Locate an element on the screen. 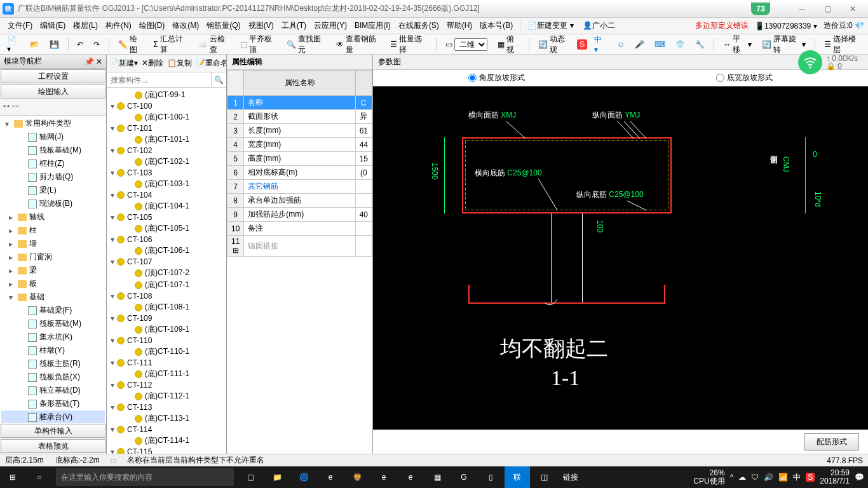 The image size is (868, 488). tree-item: 筏板负筋(X) is located at coordinates (53, 377).